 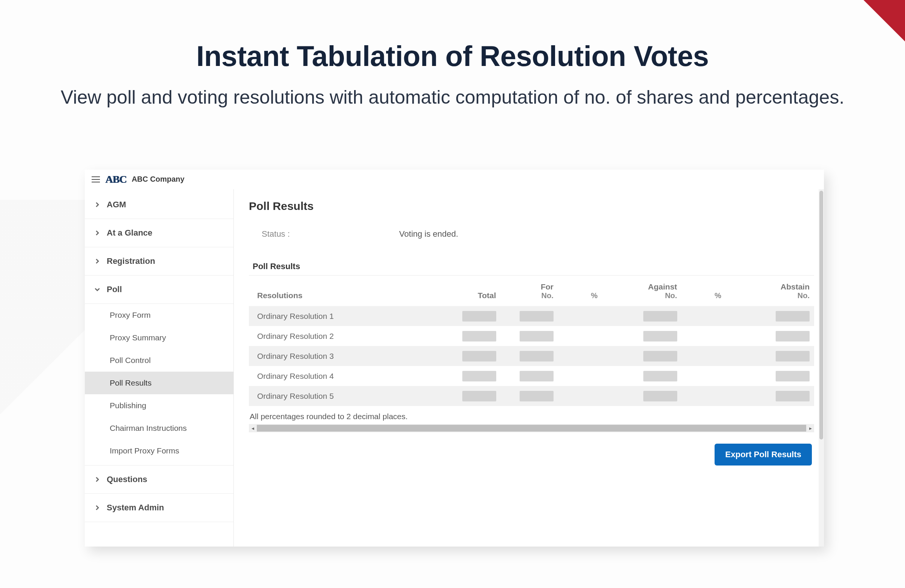 I want to click on col-header-total: Total, so click(x=468, y=291).